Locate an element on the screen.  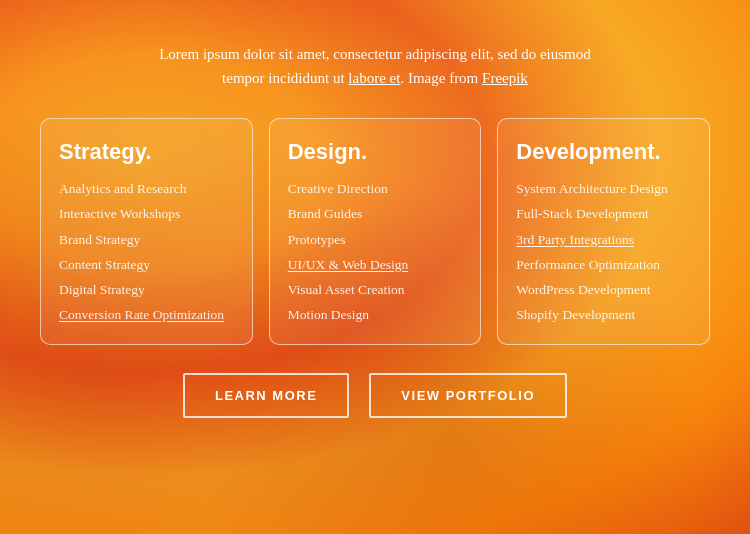
list-item: WordPress Development is located at coordinates (604, 290).